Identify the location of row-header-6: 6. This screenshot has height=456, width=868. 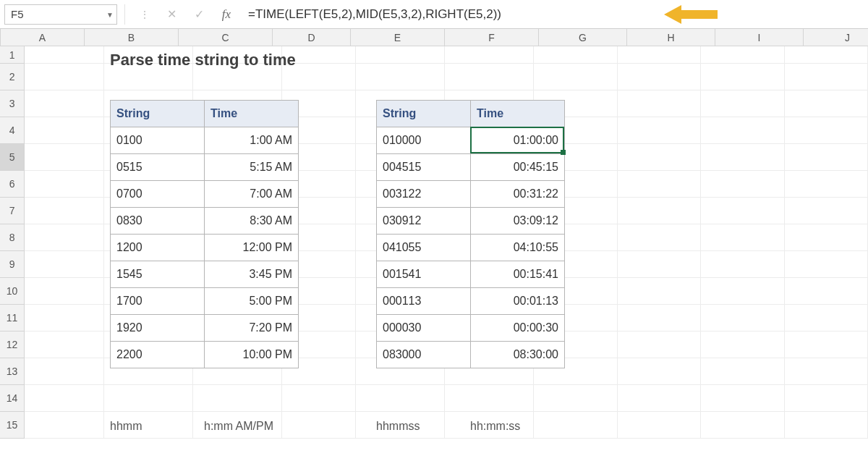
(12, 184).